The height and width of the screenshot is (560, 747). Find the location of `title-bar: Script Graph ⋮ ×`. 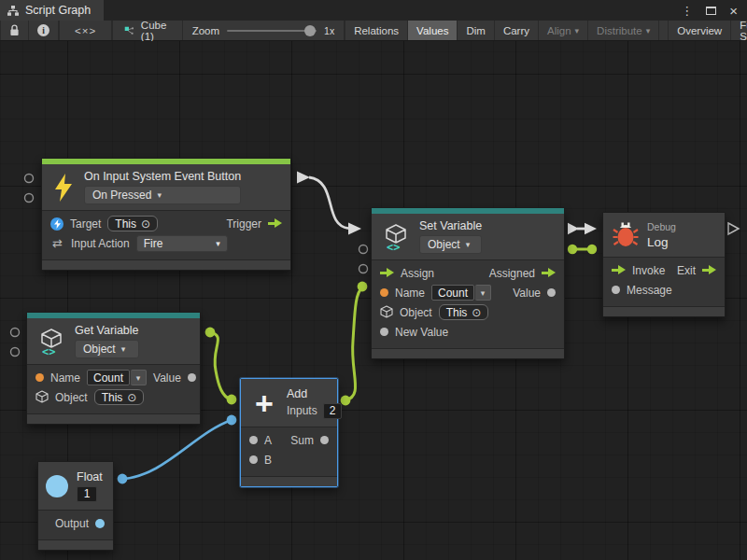

title-bar: Script Graph ⋮ × is located at coordinates (374, 10).